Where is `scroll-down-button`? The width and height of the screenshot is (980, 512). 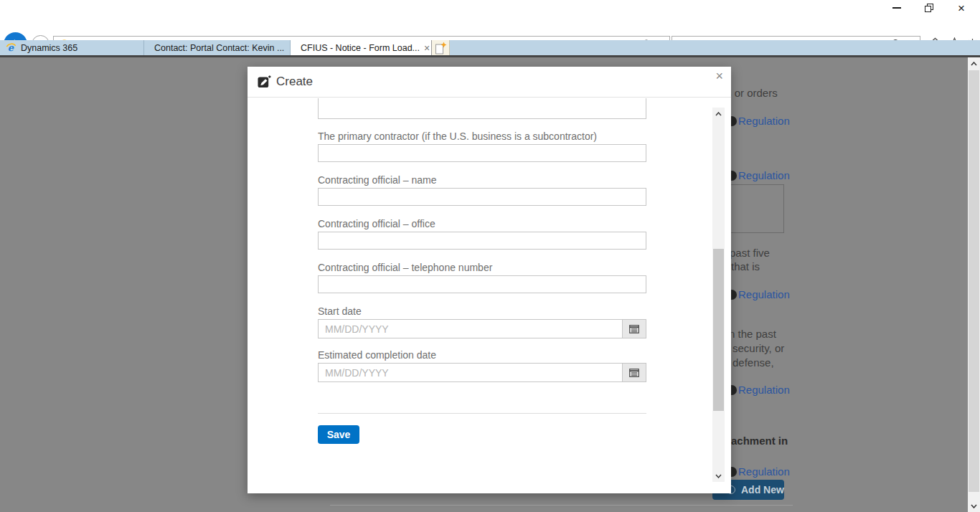
scroll-down-button is located at coordinates (974, 506).